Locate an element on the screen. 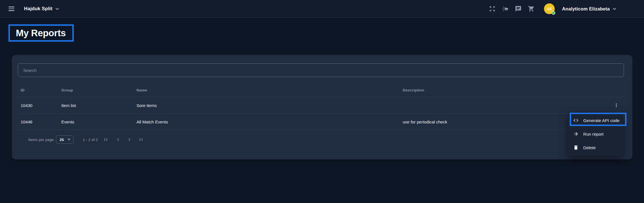 This screenshot has width=644, height=203. menu-item-label: Generate API code is located at coordinates (601, 121).